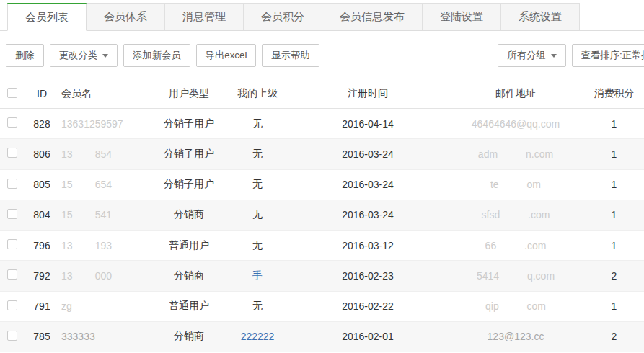 Image resolution: width=644 pixels, height=353 pixels. I want to click on email: adm n.com, so click(516, 154).